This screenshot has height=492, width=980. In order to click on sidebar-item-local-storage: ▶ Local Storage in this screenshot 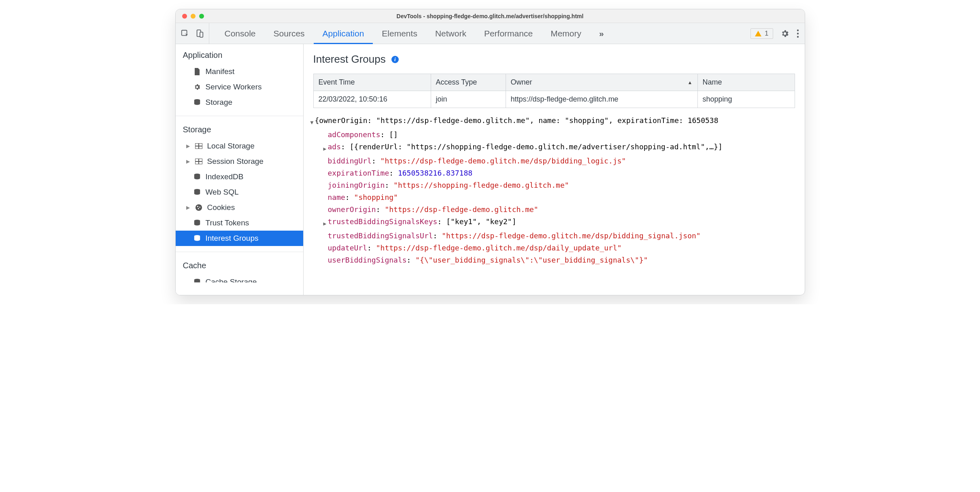, I will do `click(240, 146)`.